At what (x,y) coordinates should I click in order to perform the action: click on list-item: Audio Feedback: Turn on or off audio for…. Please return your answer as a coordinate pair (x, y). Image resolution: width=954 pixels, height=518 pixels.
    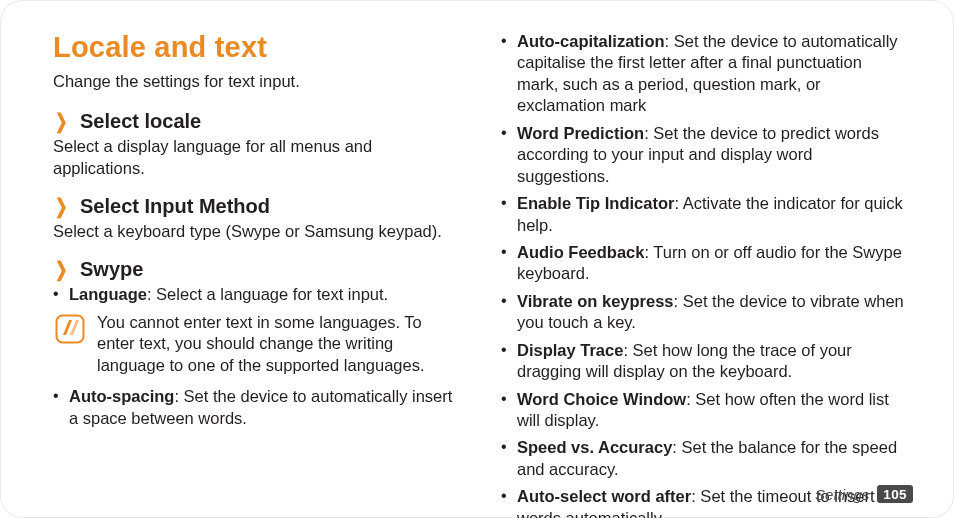
    Looking at the image, I should click on (703, 264).